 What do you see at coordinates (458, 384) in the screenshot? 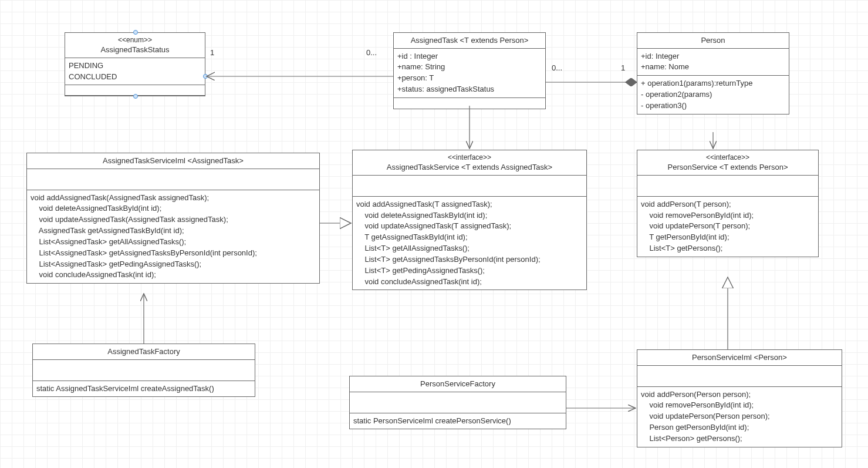
I see `class-name: PersonServiceFactory` at bounding box center [458, 384].